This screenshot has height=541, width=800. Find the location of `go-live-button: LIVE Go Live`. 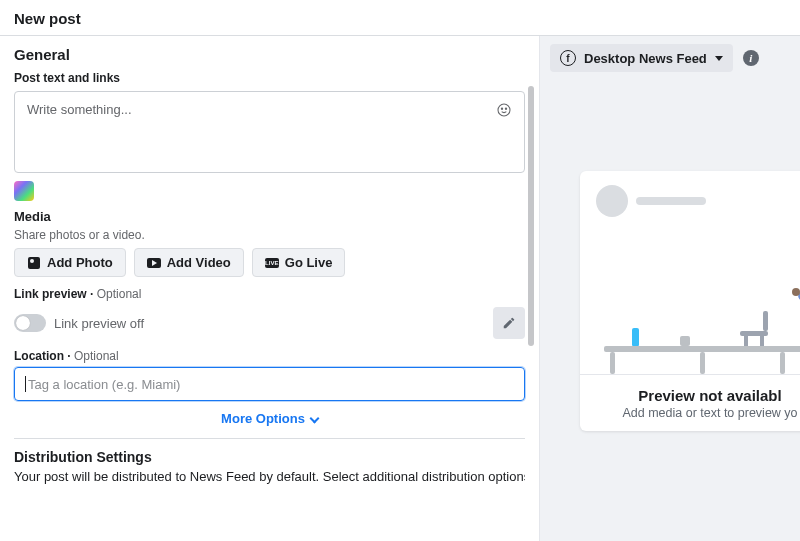

go-live-button: LIVE Go Live is located at coordinates (299, 262).